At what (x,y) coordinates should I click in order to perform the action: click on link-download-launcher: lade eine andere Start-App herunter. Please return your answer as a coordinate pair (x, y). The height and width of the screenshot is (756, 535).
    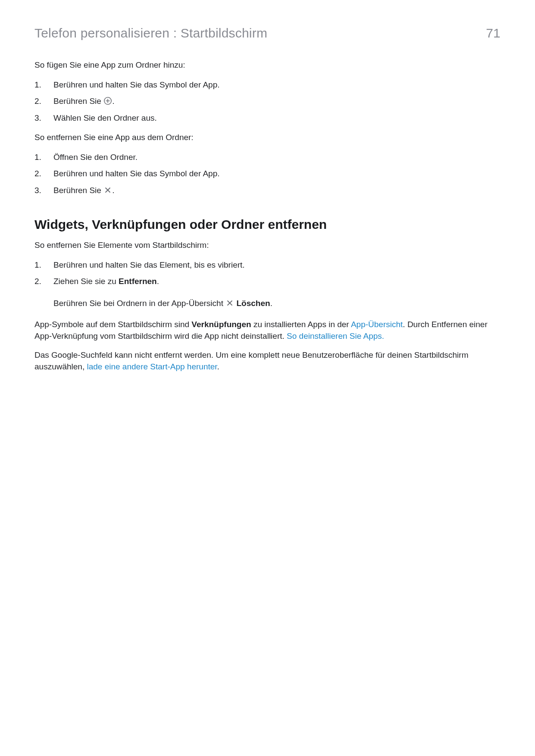
    Looking at the image, I should click on (152, 366).